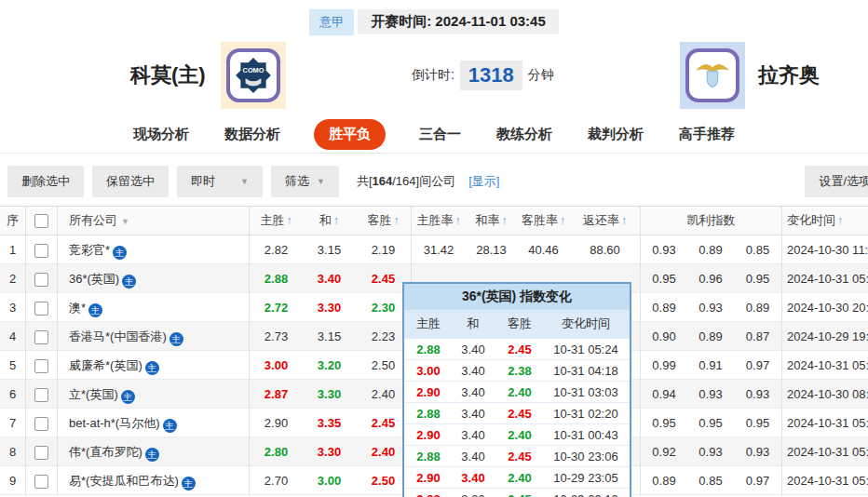 This screenshot has width=868, height=497. What do you see at coordinates (330, 480) in the screenshot?
I see `draw-odds: 3.00` at bounding box center [330, 480].